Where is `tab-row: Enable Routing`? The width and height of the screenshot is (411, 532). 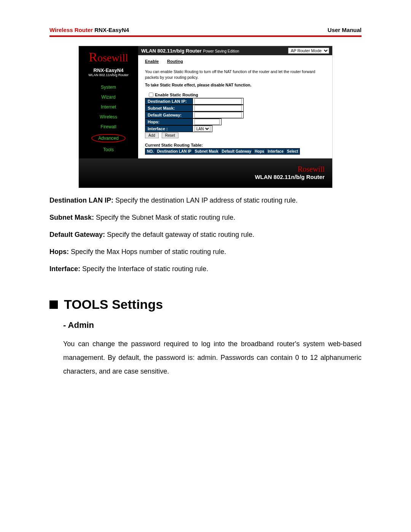
tab-row: Enable Routing is located at coordinates (235, 59).